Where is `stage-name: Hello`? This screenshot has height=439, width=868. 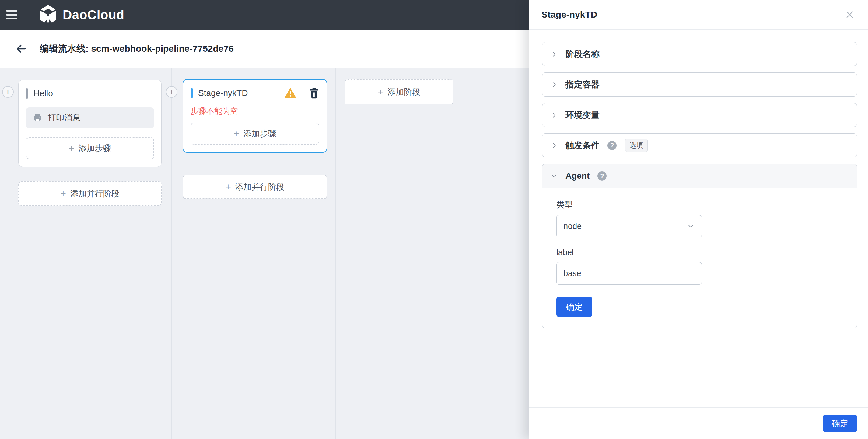
stage-name: Hello is located at coordinates (43, 94).